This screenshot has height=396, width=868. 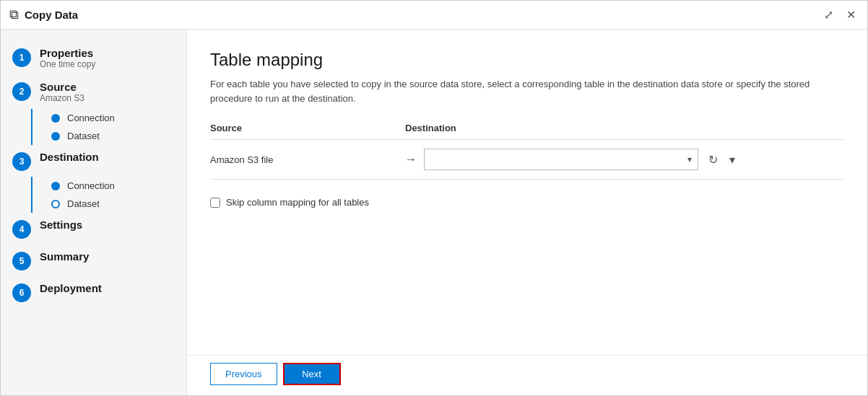 What do you see at coordinates (312, 374) in the screenshot?
I see `next-button: Next` at bounding box center [312, 374].